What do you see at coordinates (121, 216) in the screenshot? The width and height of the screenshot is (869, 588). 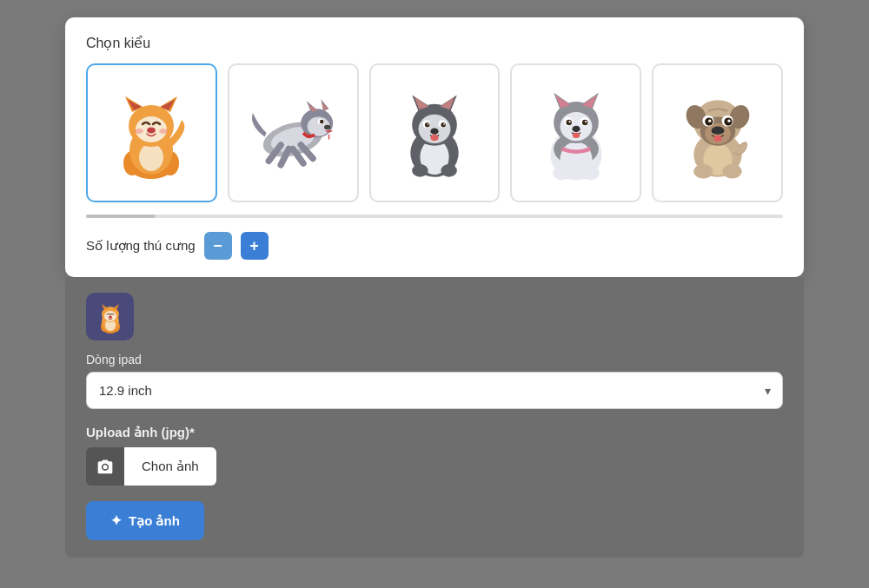 I see `scroll-thumb` at bounding box center [121, 216].